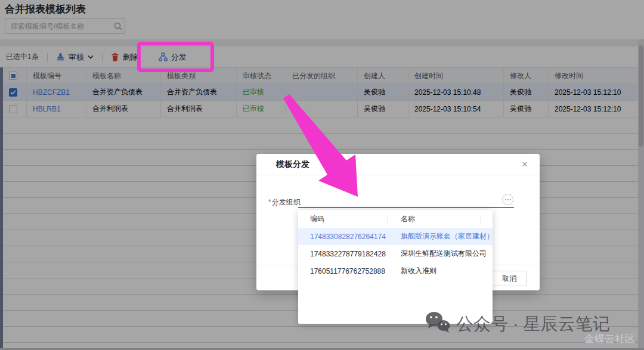  I want to click on modal-title: 模板分发, so click(399, 165).